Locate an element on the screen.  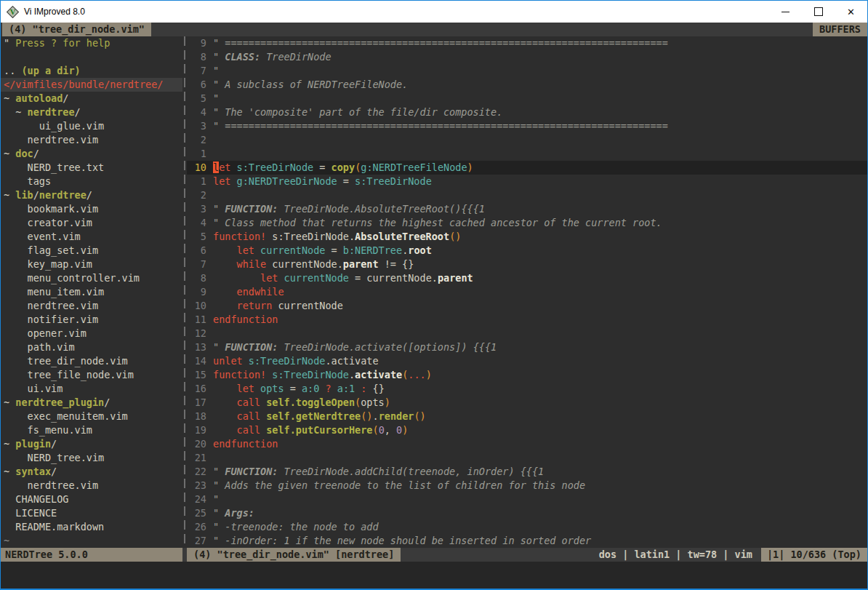
tab-tree-dir-node: (4) "tree_dir_node.vim" is located at coordinates (77, 29).